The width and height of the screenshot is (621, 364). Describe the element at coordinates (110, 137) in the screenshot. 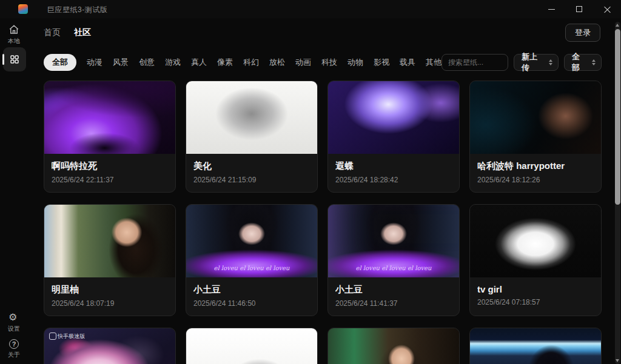

I see `wallpaper-card: 啊吗特拉死 2025/6/24 22:11:37` at that location.